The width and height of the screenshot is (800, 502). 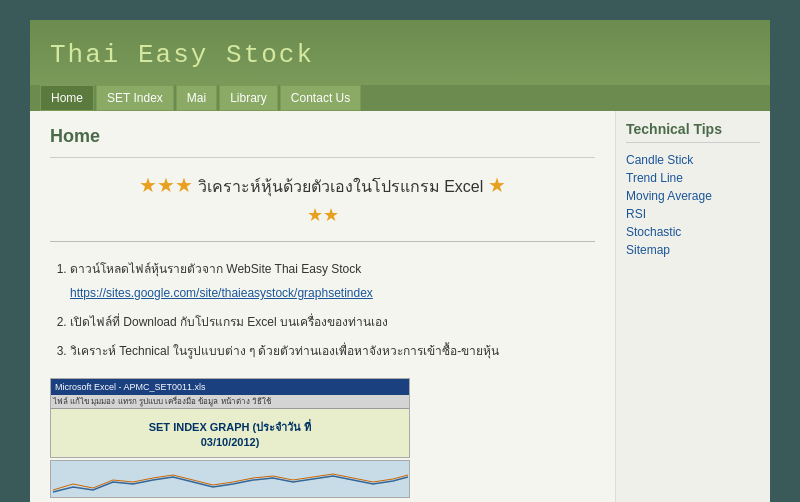 What do you see at coordinates (284, 351) in the screenshot?
I see `list-item-3-text: วิเคราะห์ Technical ในรูปแบบต่าง ๆ ด้วยต…` at bounding box center [284, 351].